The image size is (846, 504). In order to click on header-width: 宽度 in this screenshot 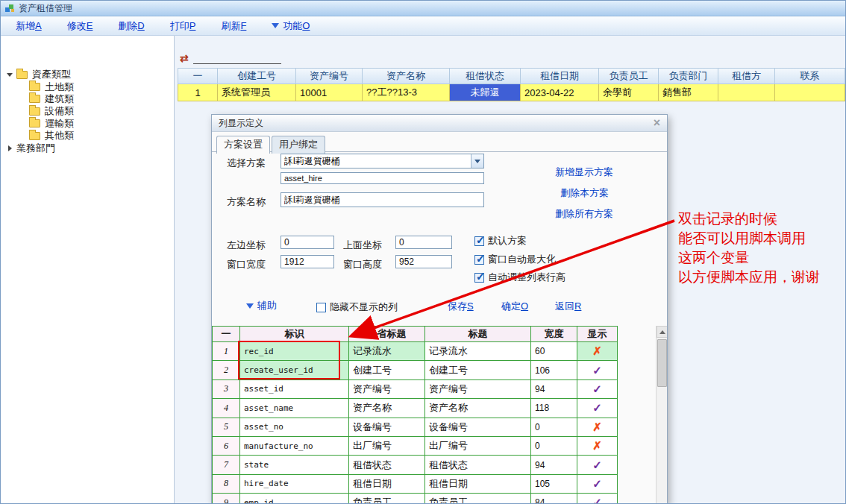, I will do `click(554, 334)`.